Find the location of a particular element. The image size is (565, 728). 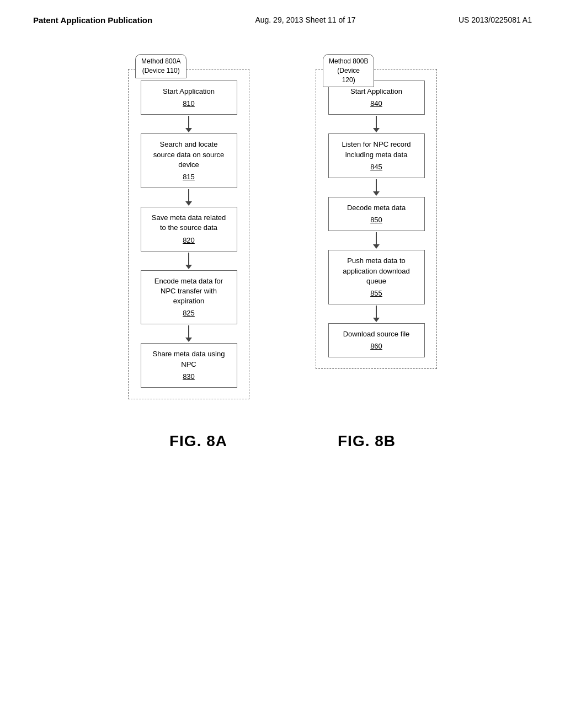

figure-8b-caption: FIG. 8B is located at coordinates (366, 441).